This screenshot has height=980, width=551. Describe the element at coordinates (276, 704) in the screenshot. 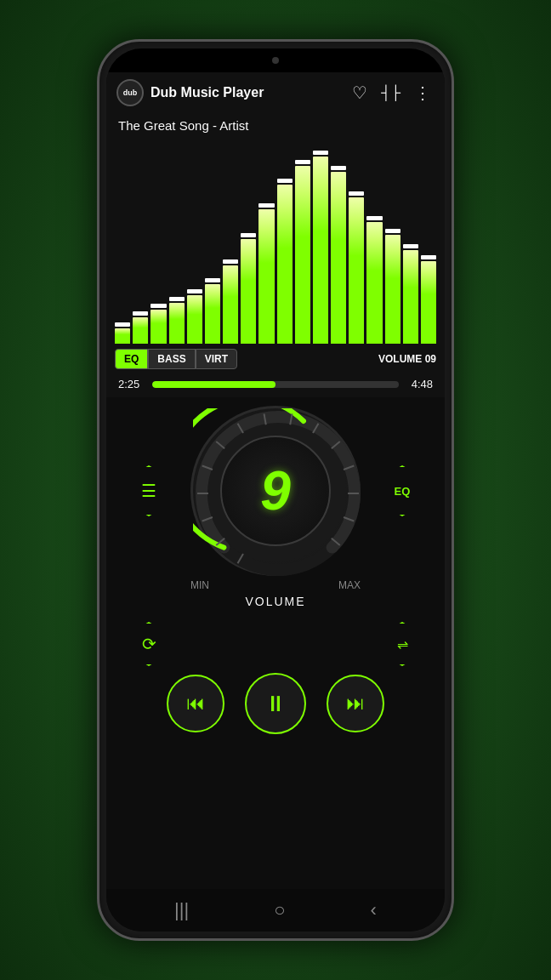

I see `pause-button: ⏸` at that location.